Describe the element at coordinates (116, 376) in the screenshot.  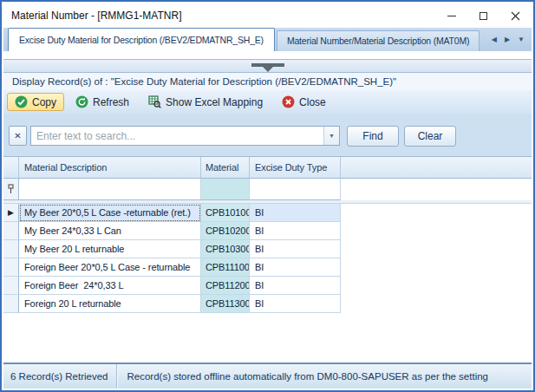
I see `status-divider` at that location.